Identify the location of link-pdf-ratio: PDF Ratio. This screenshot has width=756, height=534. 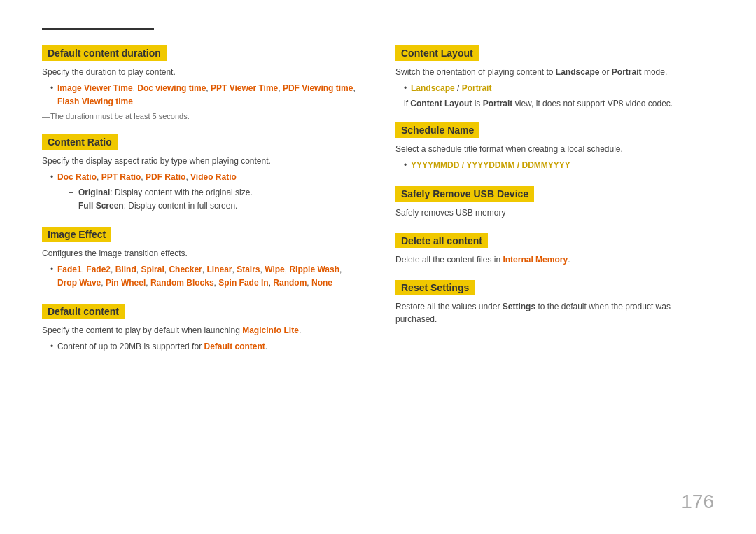
(165, 177).